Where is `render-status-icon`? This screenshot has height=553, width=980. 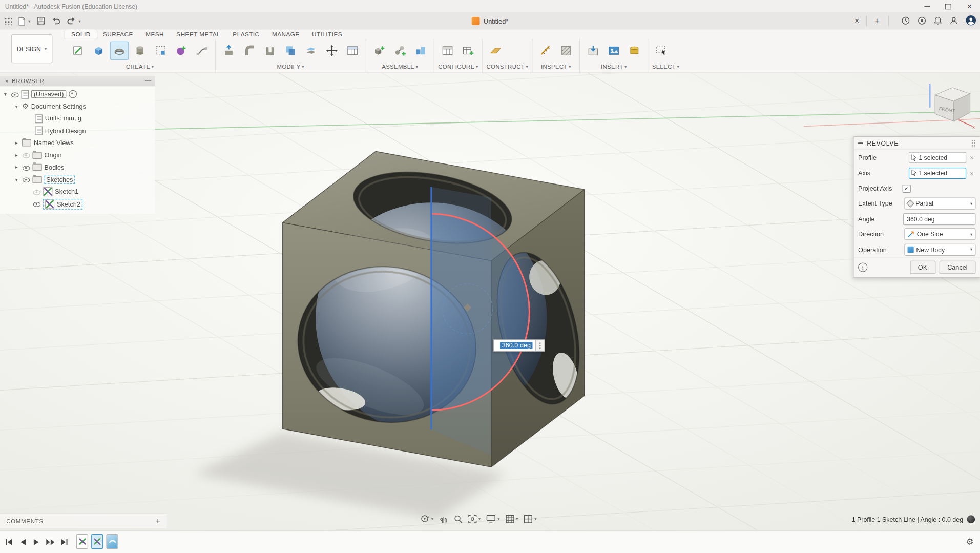 render-status-icon is located at coordinates (971, 519).